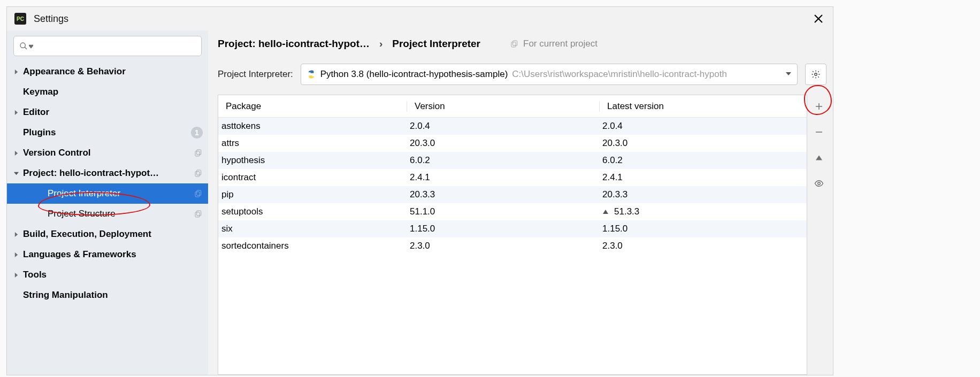 The width and height of the screenshot is (980, 377). What do you see at coordinates (554, 44) in the screenshot?
I see `scope-label: For current project` at bounding box center [554, 44].